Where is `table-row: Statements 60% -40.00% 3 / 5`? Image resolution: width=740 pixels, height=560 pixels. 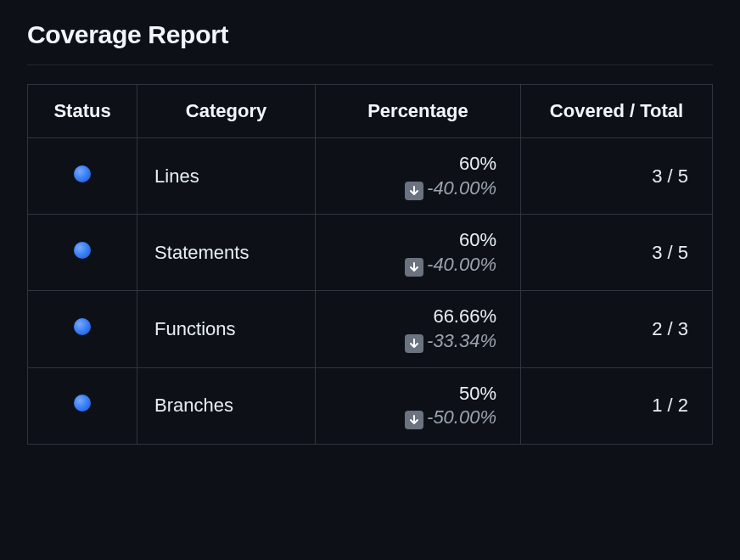
table-row: Statements 60% -40.00% 3 / 5 is located at coordinates (370, 253).